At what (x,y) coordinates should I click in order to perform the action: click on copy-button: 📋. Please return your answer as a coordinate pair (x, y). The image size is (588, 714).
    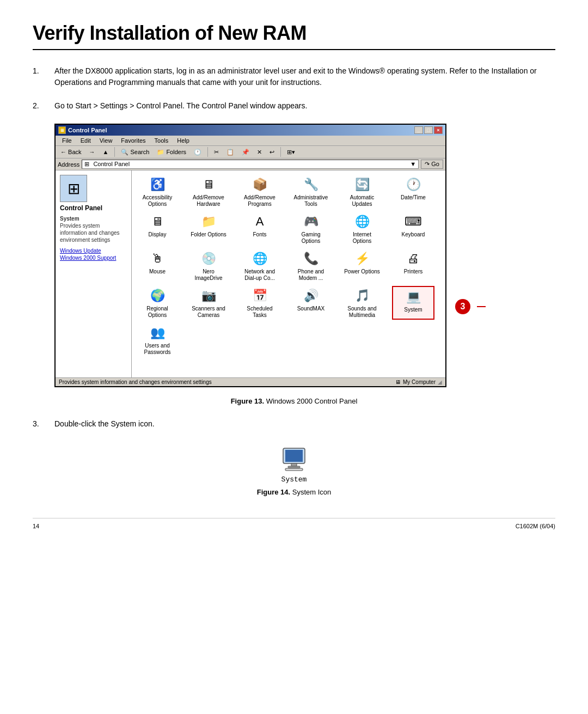
    Looking at the image, I should click on (230, 152).